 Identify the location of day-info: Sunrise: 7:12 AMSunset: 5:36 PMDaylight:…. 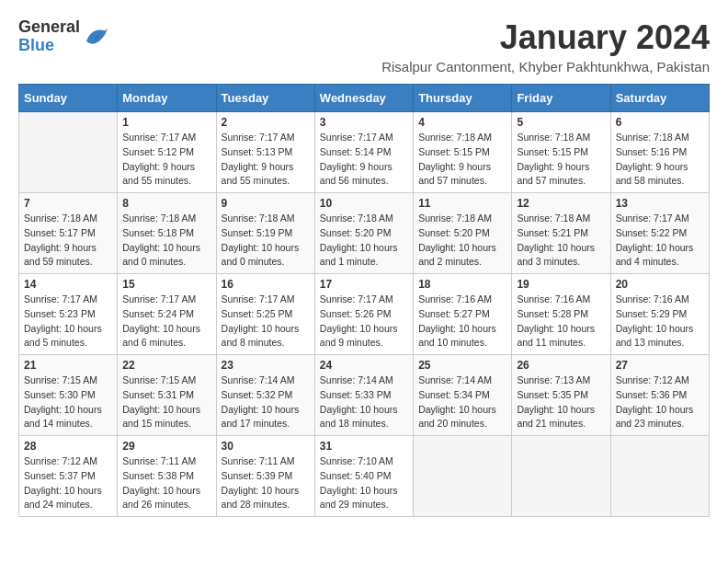
(660, 403).